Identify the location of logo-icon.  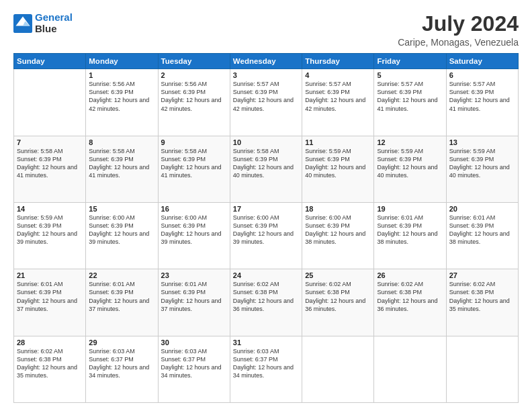
(23, 24).